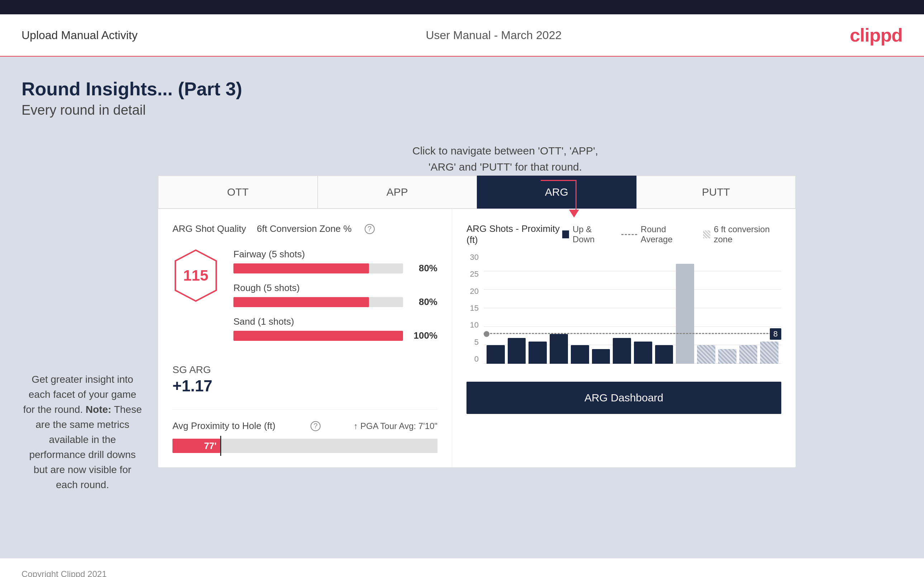 The image size is (924, 577). Describe the element at coordinates (210, 446) in the screenshot. I see `proximity-value: 77'` at that location.